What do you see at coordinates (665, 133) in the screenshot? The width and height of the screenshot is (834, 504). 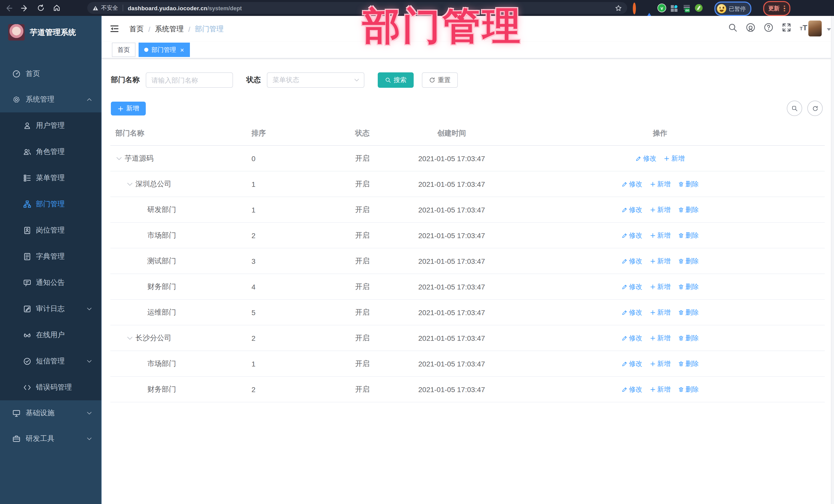 I see `col-actions: 操作` at bounding box center [665, 133].